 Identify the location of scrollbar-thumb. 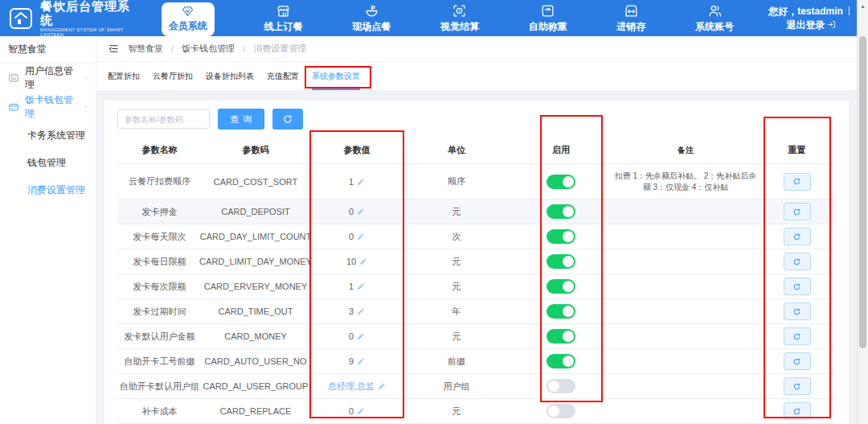
(863, 192).